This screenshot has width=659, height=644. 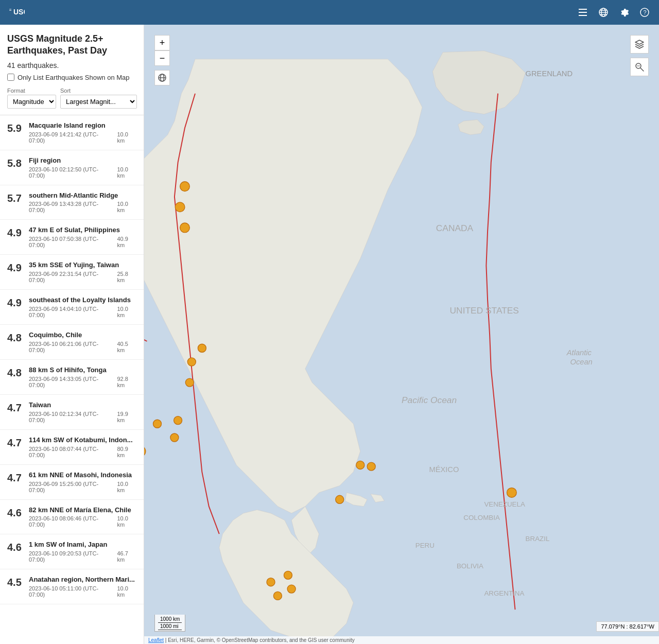 What do you see at coordinates (82, 196) in the screenshot?
I see `eq-place: southern Mid-Atlantic Ridge` at bounding box center [82, 196].